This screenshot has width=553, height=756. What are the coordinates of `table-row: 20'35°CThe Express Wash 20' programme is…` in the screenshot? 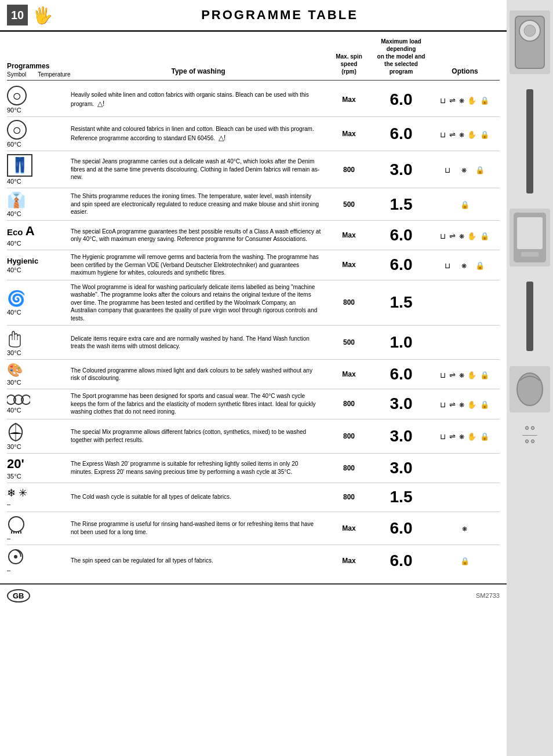 It's located at (253, 468).